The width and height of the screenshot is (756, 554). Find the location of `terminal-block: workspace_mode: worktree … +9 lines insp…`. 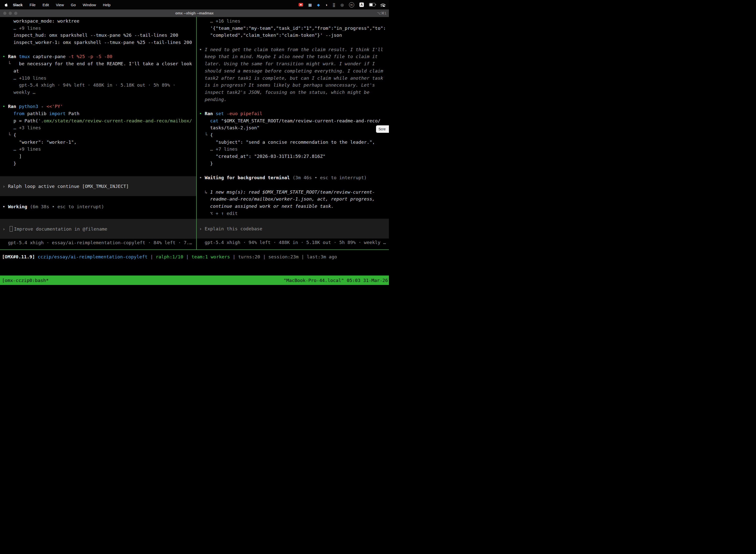

terminal-block: workspace_mode: worktree … +9 lines insp… is located at coordinates (98, 96).